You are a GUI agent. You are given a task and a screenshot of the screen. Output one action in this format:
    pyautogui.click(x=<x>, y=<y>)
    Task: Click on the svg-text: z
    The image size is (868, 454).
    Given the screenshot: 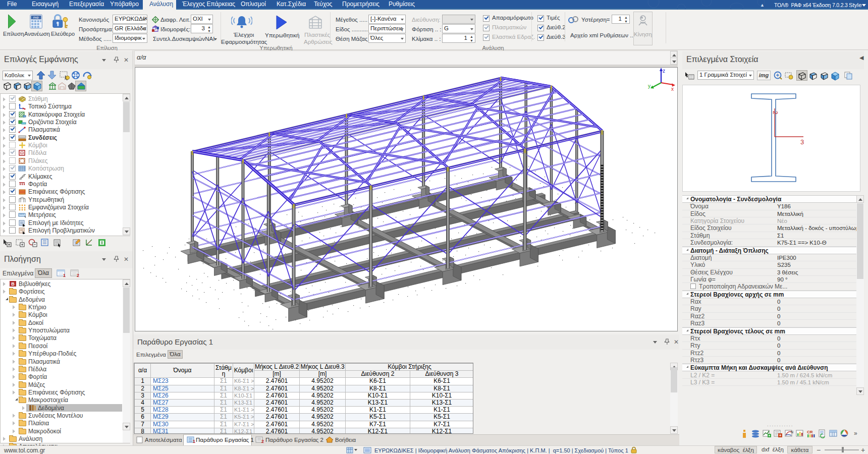 What is the action you would take?
    pyautogui.click(x=664, y=71)
    